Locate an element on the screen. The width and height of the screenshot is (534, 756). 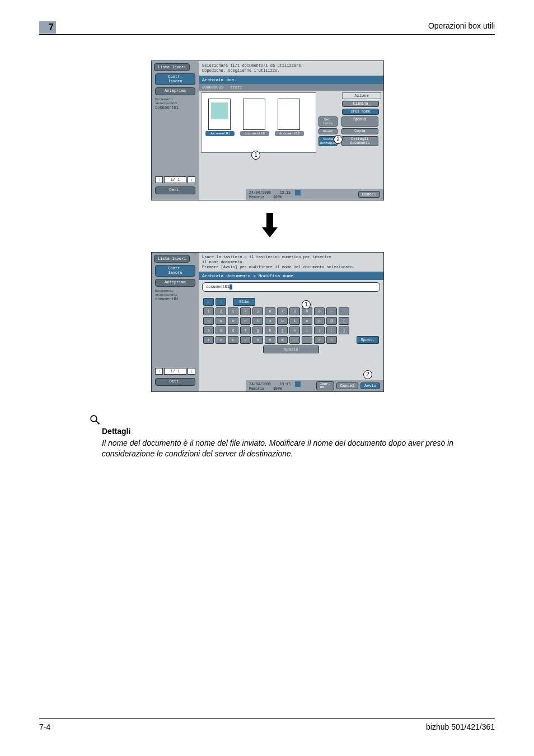
status-mem-value: 100% is located at coordinates (278, 389).